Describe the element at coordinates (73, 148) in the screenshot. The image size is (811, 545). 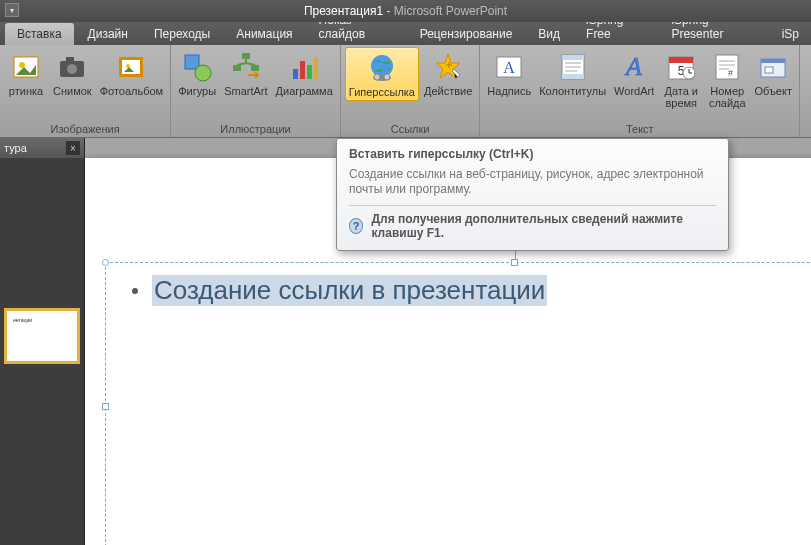
I see `close-icon: ×` at that location.